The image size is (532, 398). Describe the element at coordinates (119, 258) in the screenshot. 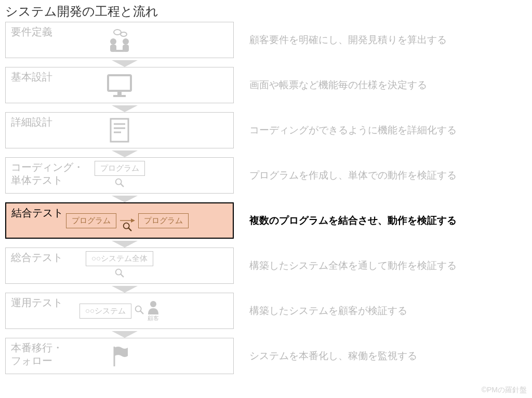

I see `system-whole-box: ○○システム全体` at that location.